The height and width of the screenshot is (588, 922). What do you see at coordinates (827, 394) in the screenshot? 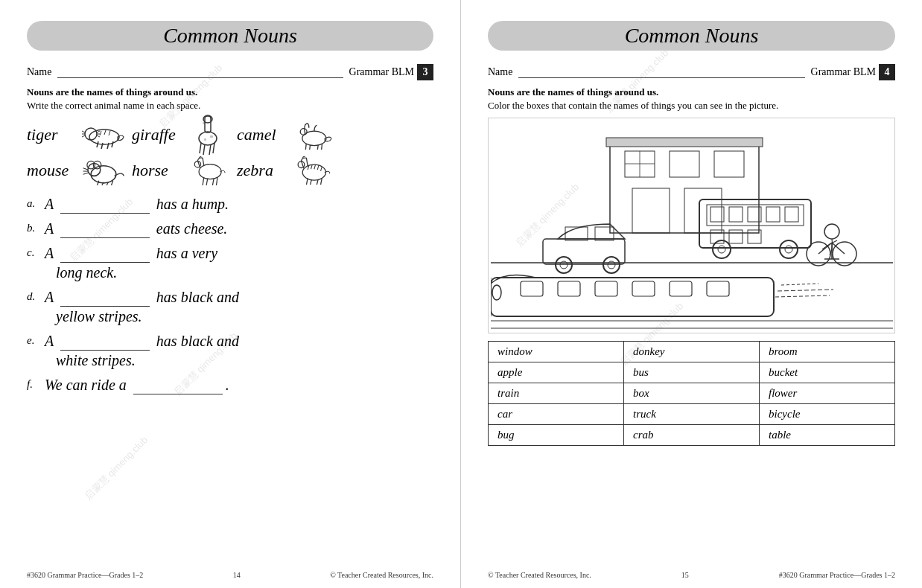
I see `word-cell-2-2: flower` at bounding box center [827, 394].